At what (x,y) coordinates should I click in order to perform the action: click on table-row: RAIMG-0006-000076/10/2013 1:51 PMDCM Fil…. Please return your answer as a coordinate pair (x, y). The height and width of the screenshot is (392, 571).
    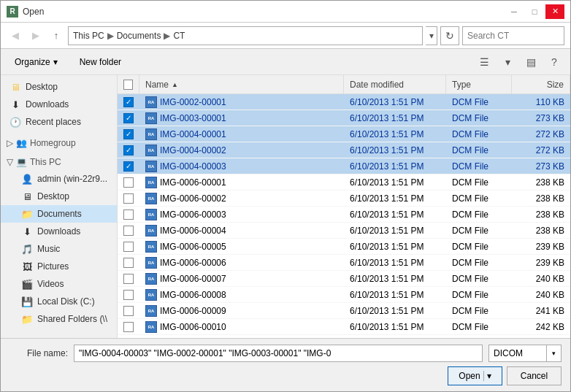
    Looking at the image, I should click on (344, 279).